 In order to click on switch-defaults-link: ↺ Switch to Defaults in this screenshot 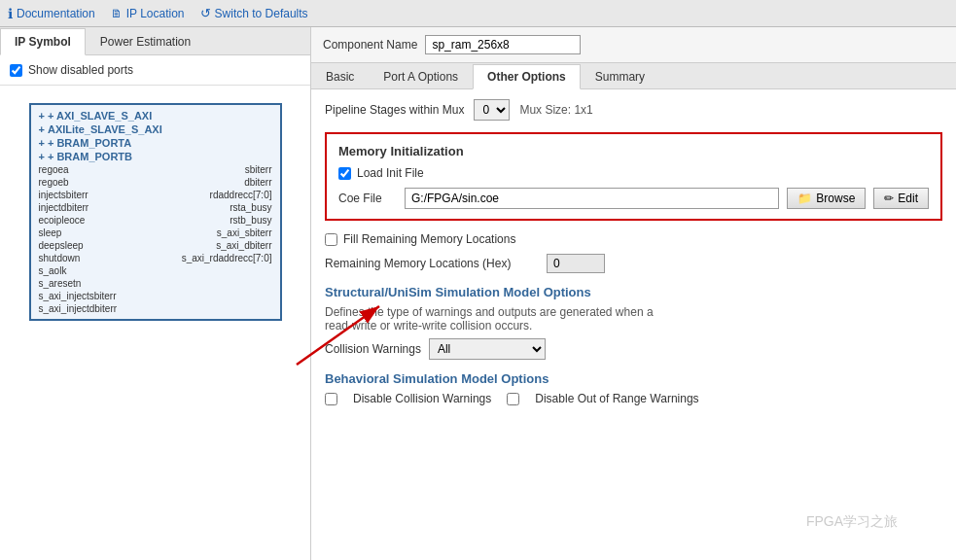, I will do `click(255, 14)`.